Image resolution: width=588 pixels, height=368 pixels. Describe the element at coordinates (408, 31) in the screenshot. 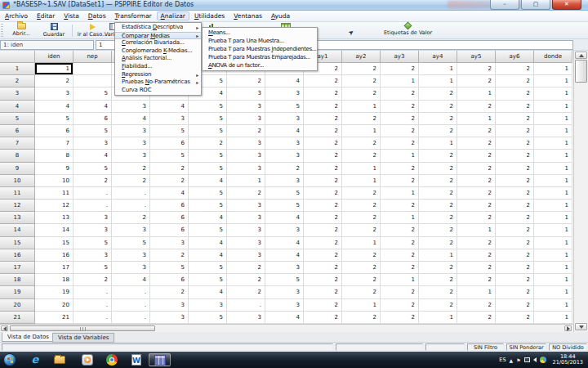

I see `value-labels-button: Etiquetas de Valor` at that location.